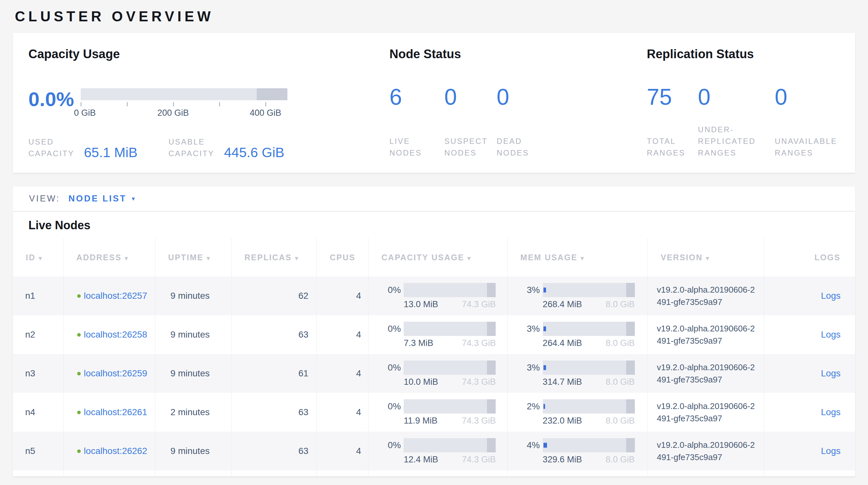 This screenshot has height=485, width=868. I want to click on node-address-link: localhost:26262, so click(117, 451).